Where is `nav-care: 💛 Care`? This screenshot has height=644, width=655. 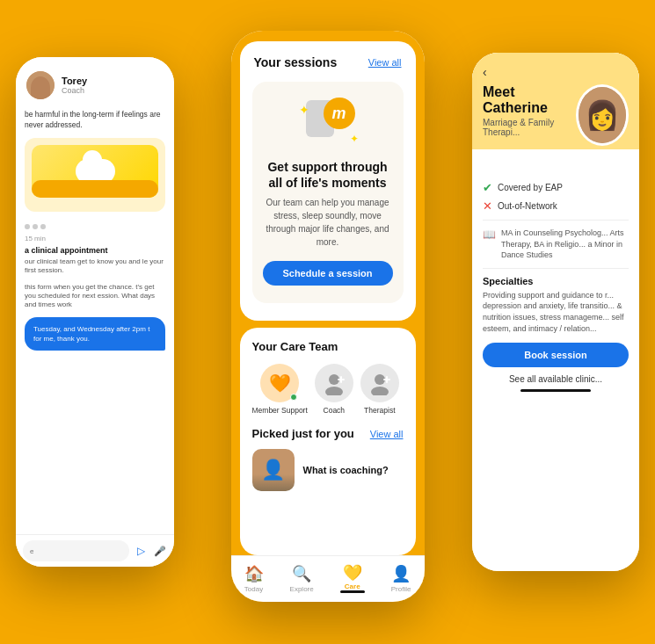 nav-care: 💛 Care is located at coordinates (353, 578).